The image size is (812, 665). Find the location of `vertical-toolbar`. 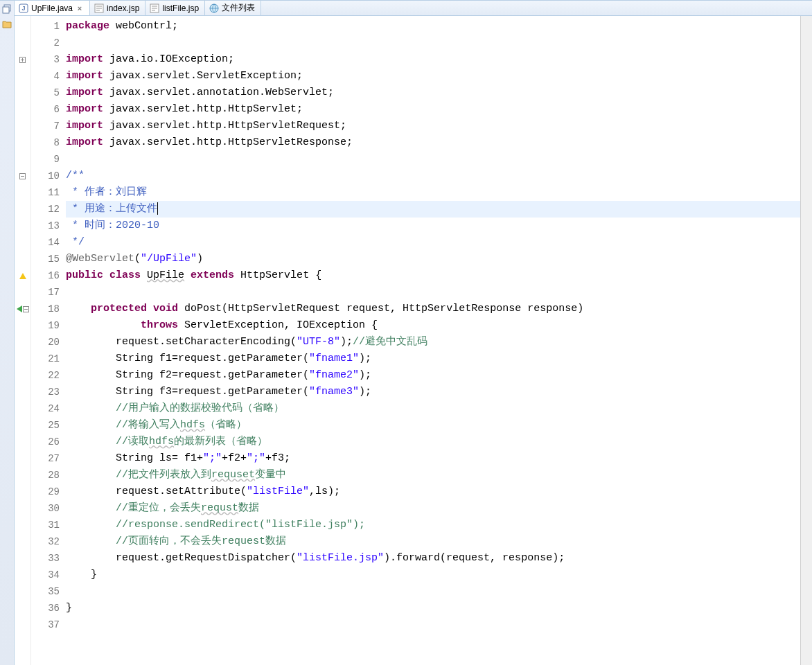

vertical-toolbar is located at coordinates (7, 332).